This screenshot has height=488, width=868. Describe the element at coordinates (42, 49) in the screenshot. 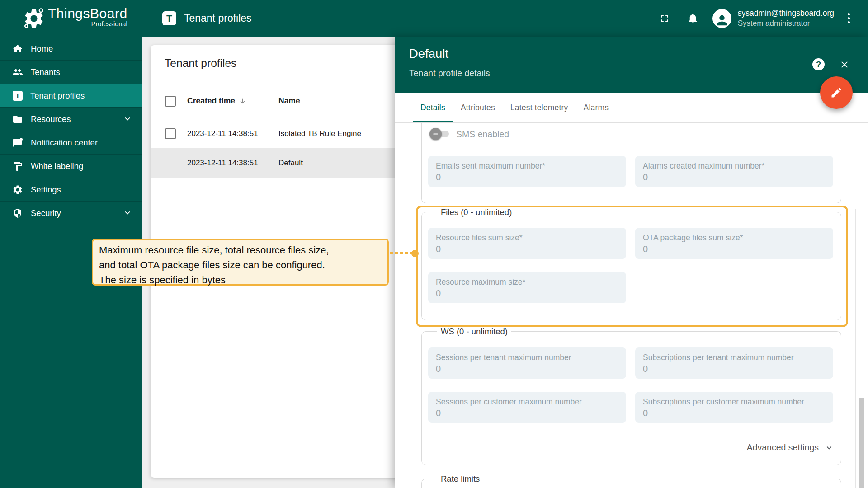

I see `sidebar-item-label: Home` at that location.